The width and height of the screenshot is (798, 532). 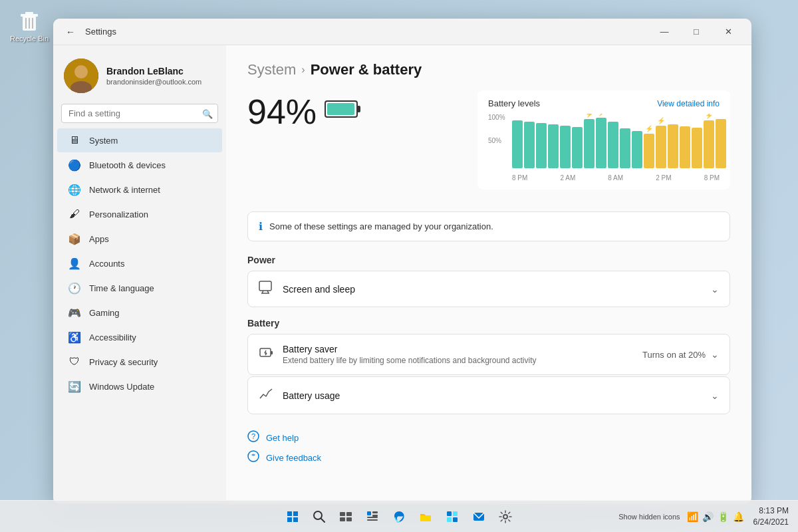 I want to click on info-banner: ℹ Some of these settings are managed by …, so click(x=489, y=226).